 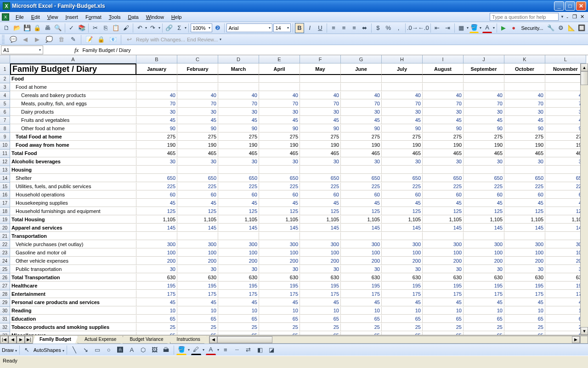 What do you see at coordinates (74, 261) in the screenshot?
I see `cell: Other vehicle expenses` at bounding box center [74, 261].